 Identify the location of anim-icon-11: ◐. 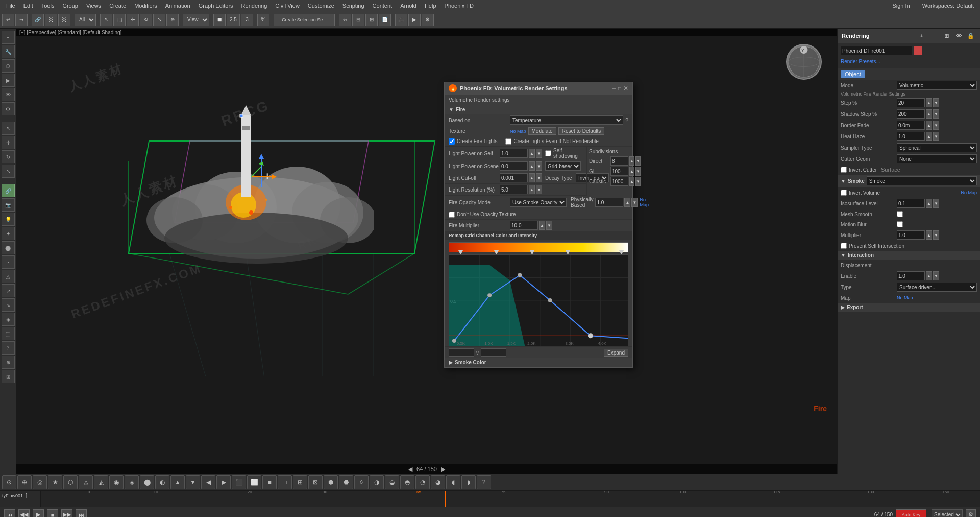
(162, 482).